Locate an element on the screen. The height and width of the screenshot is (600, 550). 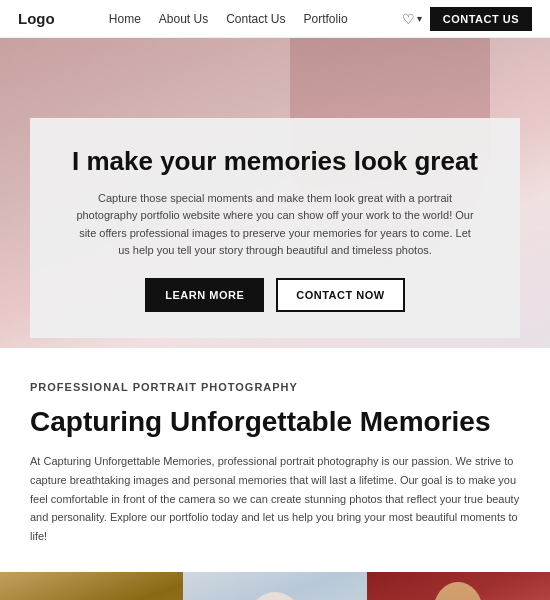
nav-link-contact: Contact Us is located at coordinates (256, 19).